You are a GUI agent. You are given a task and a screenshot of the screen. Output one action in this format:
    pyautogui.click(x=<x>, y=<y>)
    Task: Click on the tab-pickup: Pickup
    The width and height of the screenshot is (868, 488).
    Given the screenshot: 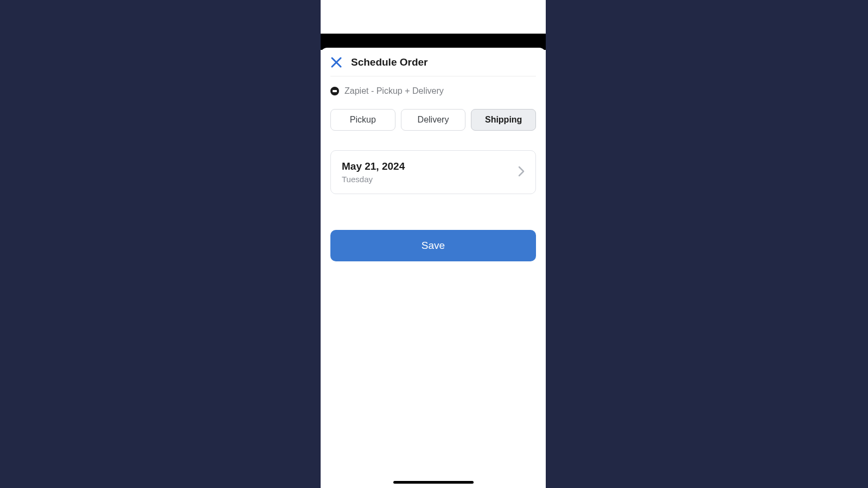 What is the action you would take?
    pyautogui.click(x=363, y=120)
    